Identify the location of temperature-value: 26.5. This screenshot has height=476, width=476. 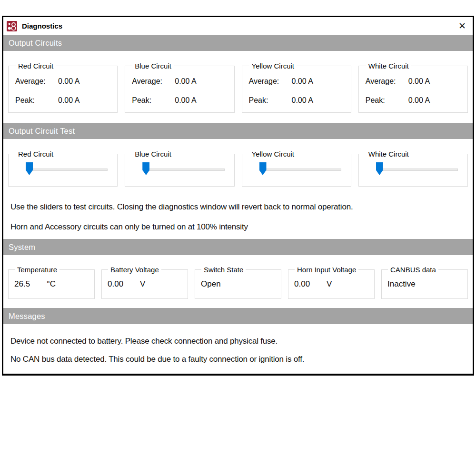
(27, 284).